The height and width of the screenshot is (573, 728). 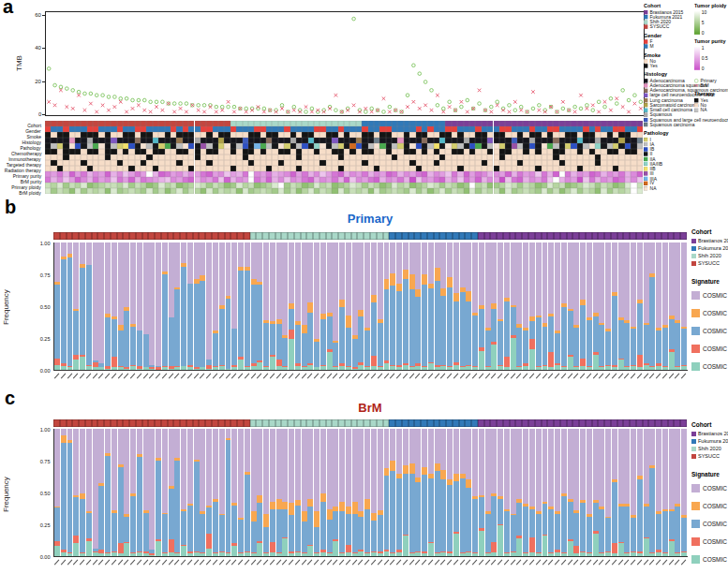 What do you see at coordinates (716, 506) in the screenshot?
I see `legend-signature-label: COSMIC 2` at bounding box center [716, 506].